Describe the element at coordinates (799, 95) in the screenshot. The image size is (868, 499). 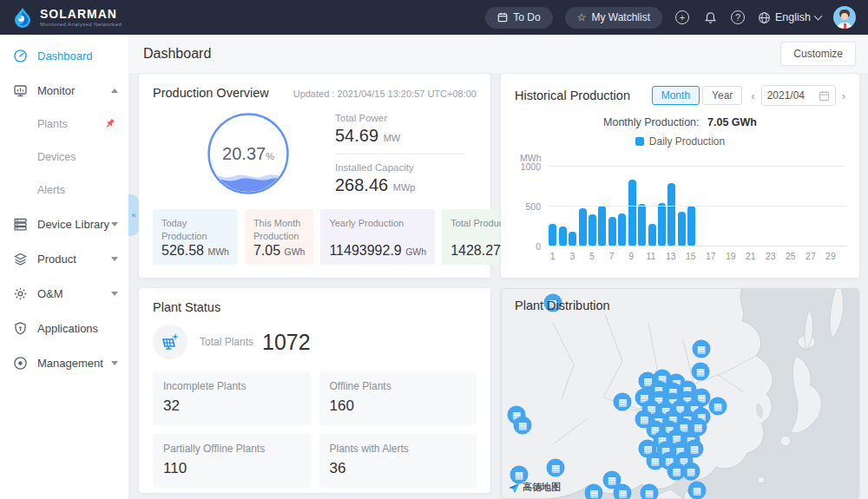
I see `date-picker: 2021/04` at that location.